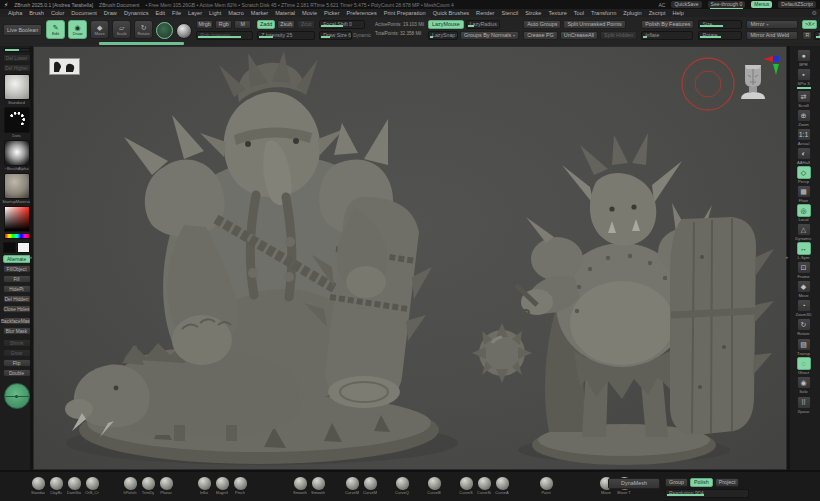 The width and height of the screenshot is (820, 501). What do you see at coordinates (443, 36) in the screenshot?
I see `lazysnap-slider: LazySnap 0` at bounding box center [443, 36].